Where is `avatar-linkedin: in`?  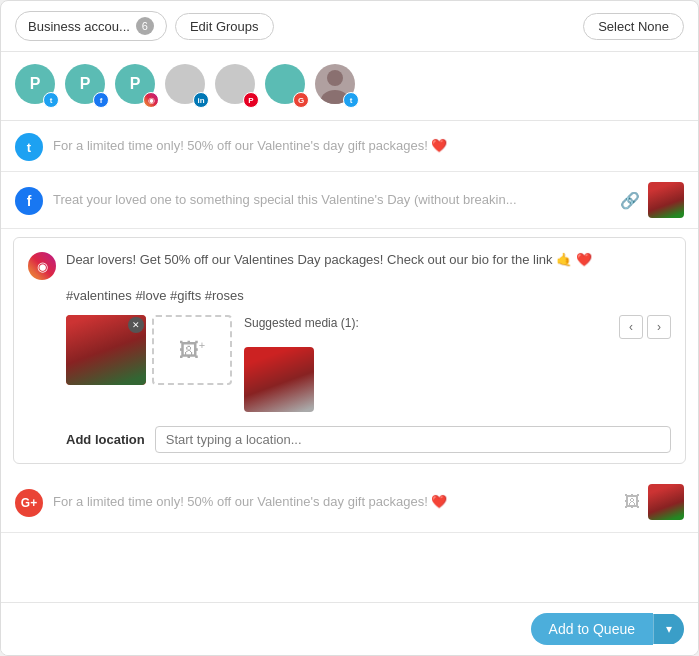 avatar-linkedin: in is located at coordinates (187, 86).